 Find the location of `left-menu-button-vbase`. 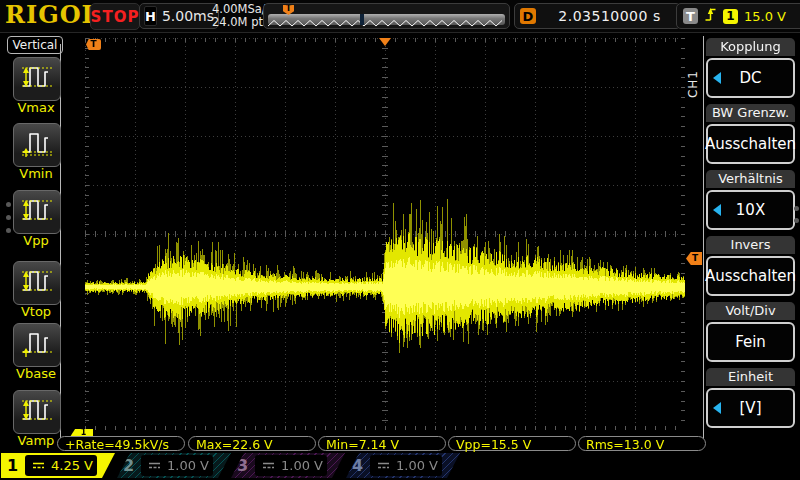

left-menu-button-vbase is located at coordinates (37, 345).